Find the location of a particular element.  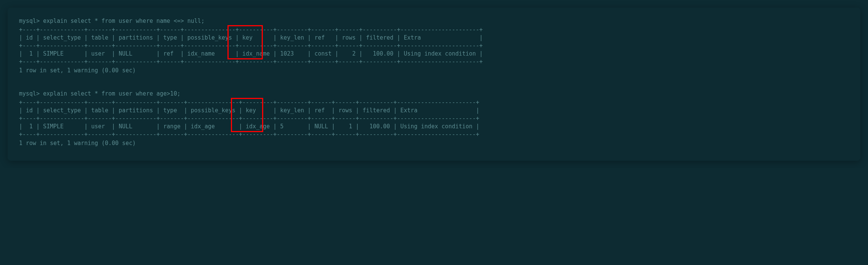

prompt-line-1: mysql> explain select * from user where … is located at coordinates (434, 21).